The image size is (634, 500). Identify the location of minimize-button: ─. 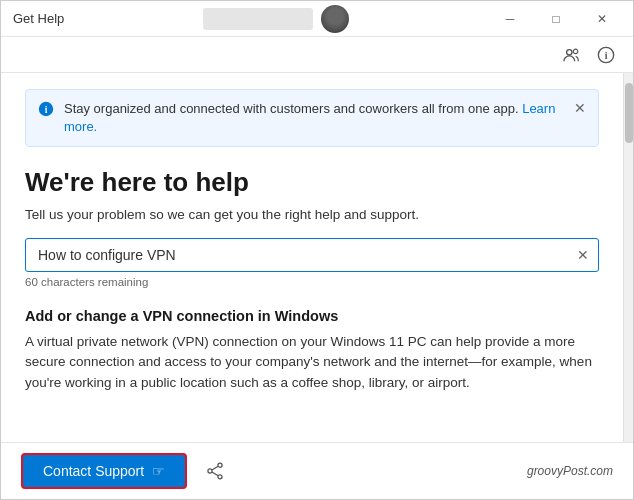
(510, 19).